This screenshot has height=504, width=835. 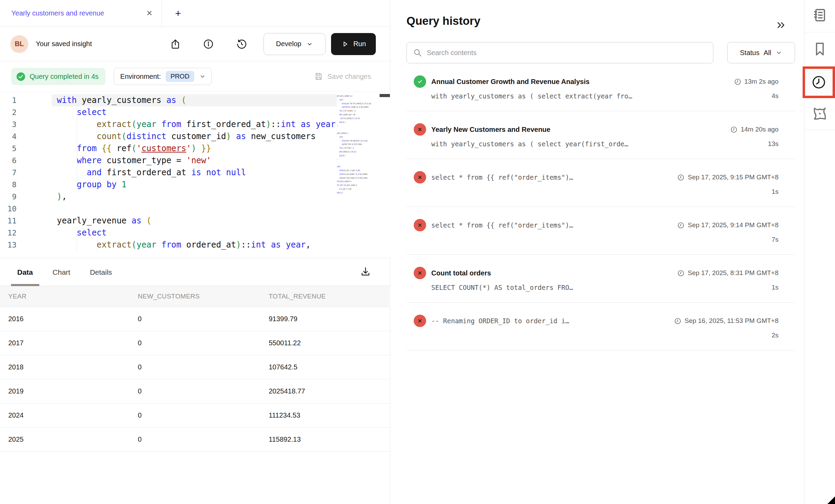 I want to click on panel-title: Query history, so click(x=601, y=21).